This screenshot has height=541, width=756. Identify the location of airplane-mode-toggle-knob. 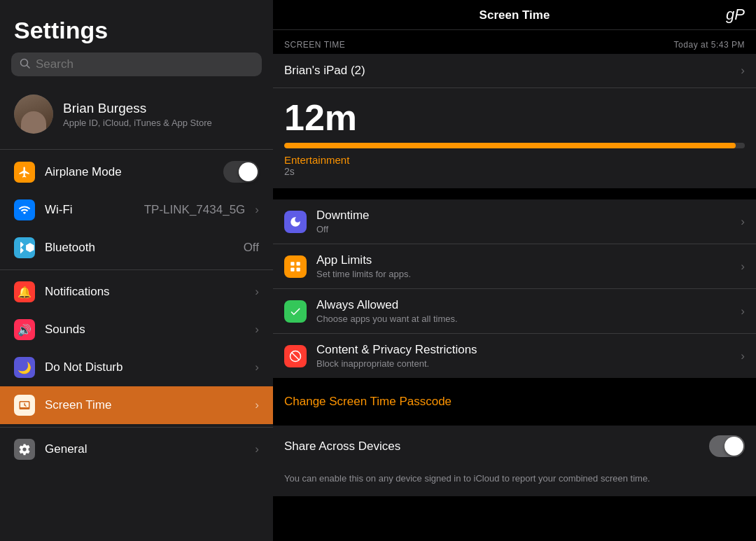
(248, 172).